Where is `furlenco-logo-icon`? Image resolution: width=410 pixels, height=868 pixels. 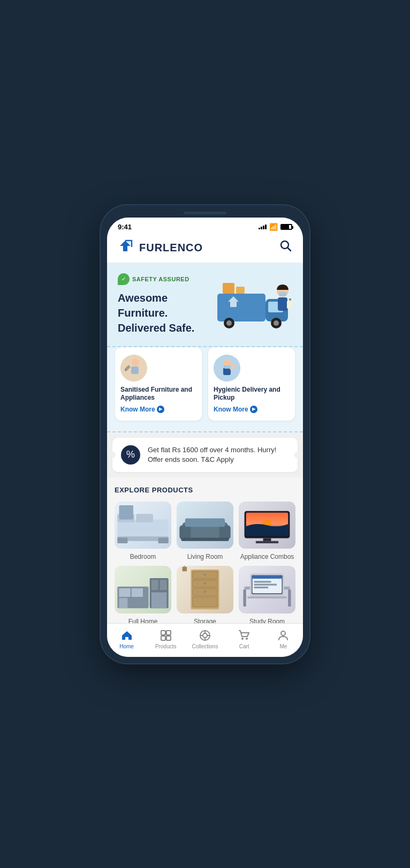 furlenco-logo-icon is located at coordinates (126, 248).